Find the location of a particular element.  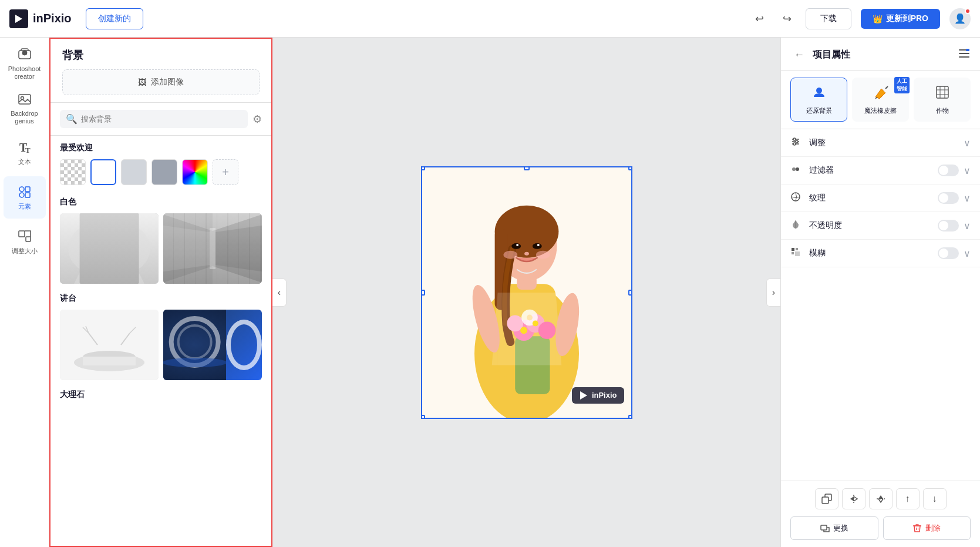

move-up-button: ↑ is located at coordinates (908, 499).